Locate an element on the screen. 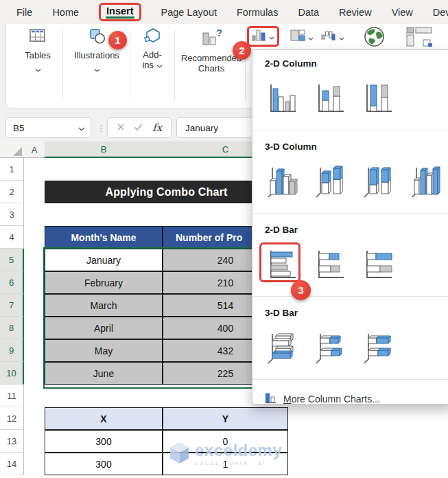  x-header-cell: X is located at coordinates (104, 419).